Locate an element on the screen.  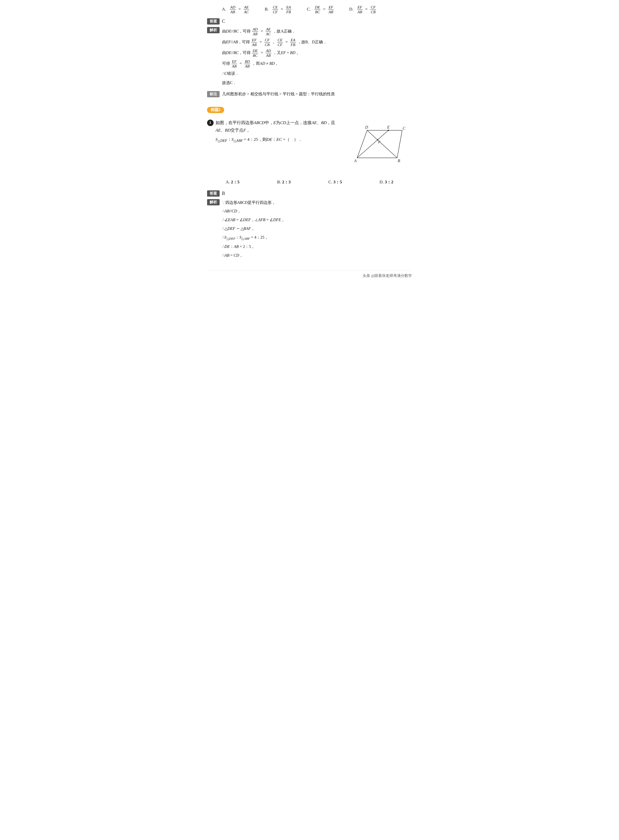
analysis-badge-2: 解析 is located at coordinates (214, 202).